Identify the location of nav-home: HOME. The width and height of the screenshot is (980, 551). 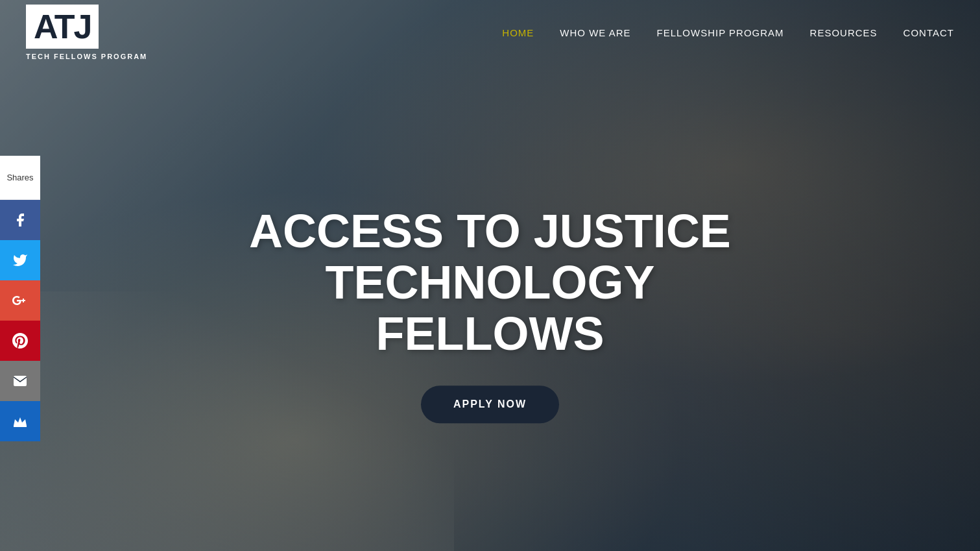
(518, 32).